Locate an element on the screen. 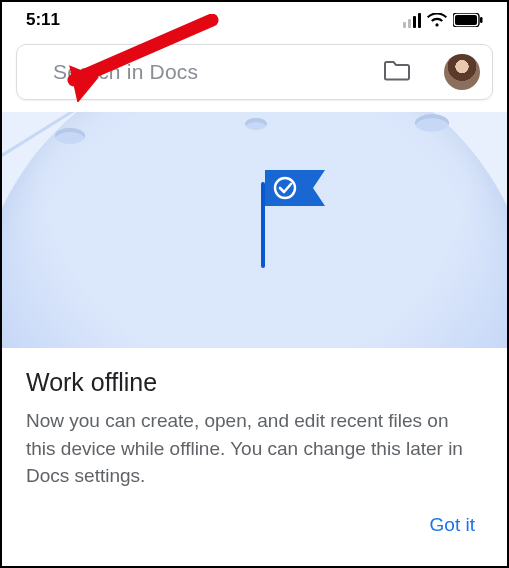 This screenshot has width=509, height=568. card-actions: Got it is located at coordinates (254, 525).